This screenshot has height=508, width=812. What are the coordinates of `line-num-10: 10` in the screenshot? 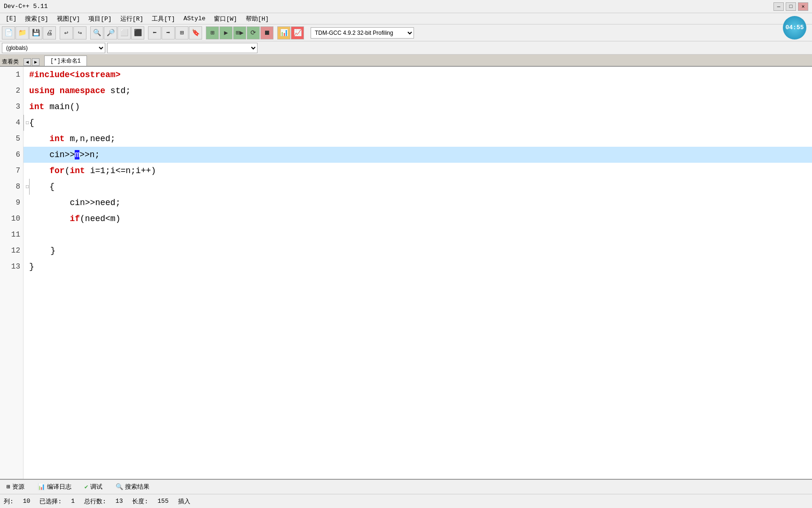 It's located at (11, 219).